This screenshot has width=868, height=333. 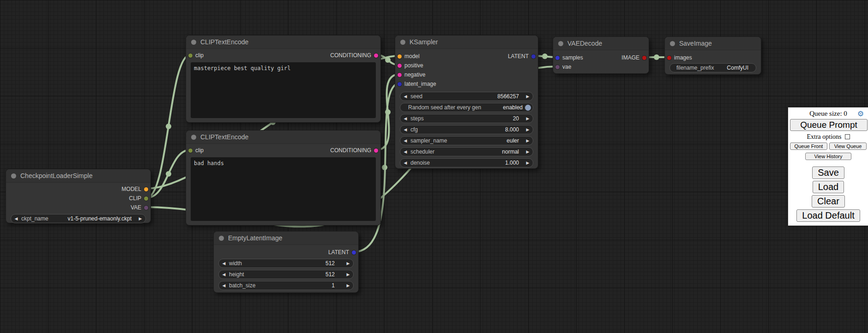 I want to click on node-clip-text-encode-negative: CLIPTextEncode clip CONDITIONING bad han…, so click(x=283, y=178).